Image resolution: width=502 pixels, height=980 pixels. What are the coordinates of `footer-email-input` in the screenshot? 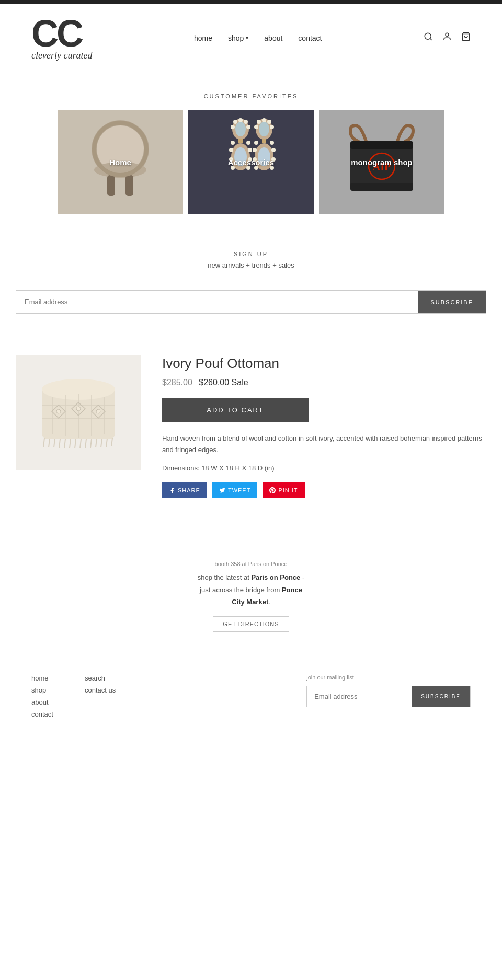 It's located at (359, 696).